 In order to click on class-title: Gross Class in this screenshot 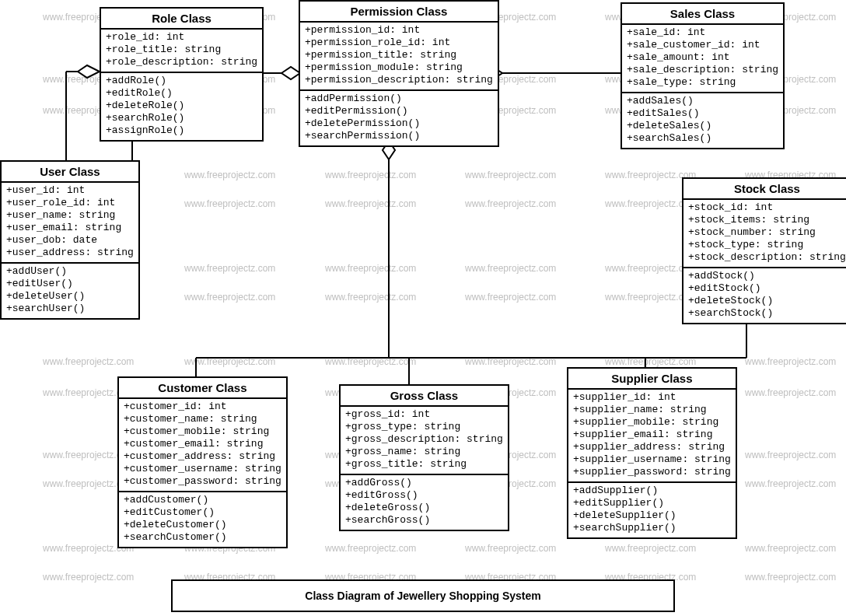, I will do `click(425, 397)`.